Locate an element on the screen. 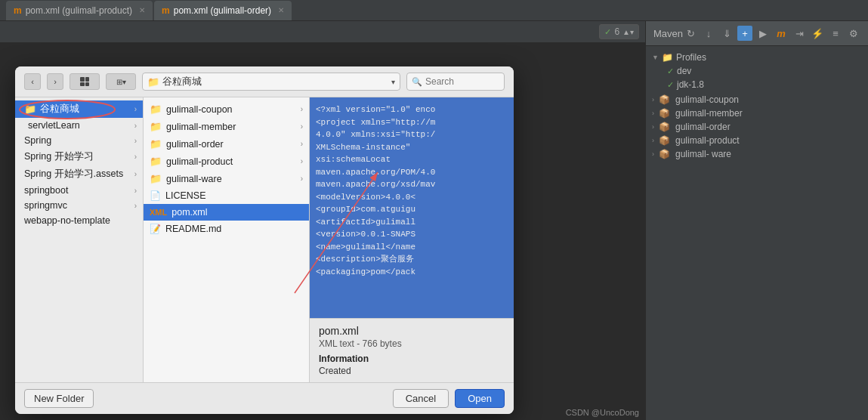 This screenshot has height=420, width=868. profile-jdk18: ✓ jdk-1.8 is located at coordinates (765, 85).